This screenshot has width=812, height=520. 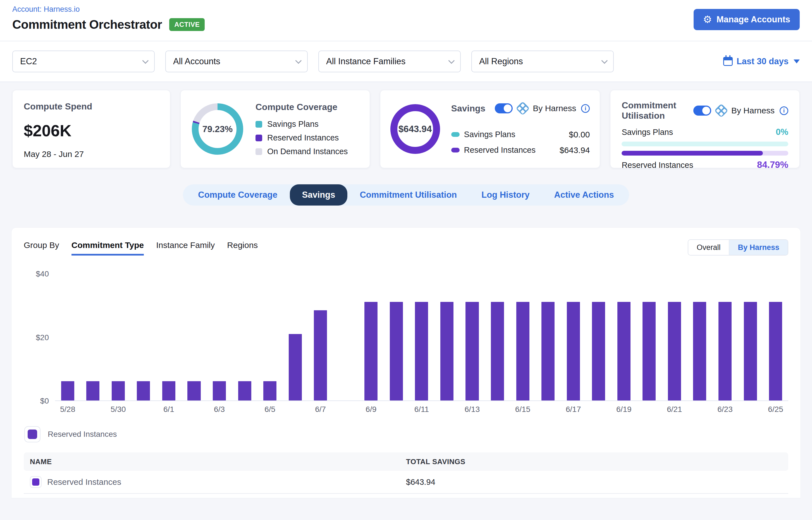 I want to click on savings-plans-amount: $0.00, so click(x=579, y=135).